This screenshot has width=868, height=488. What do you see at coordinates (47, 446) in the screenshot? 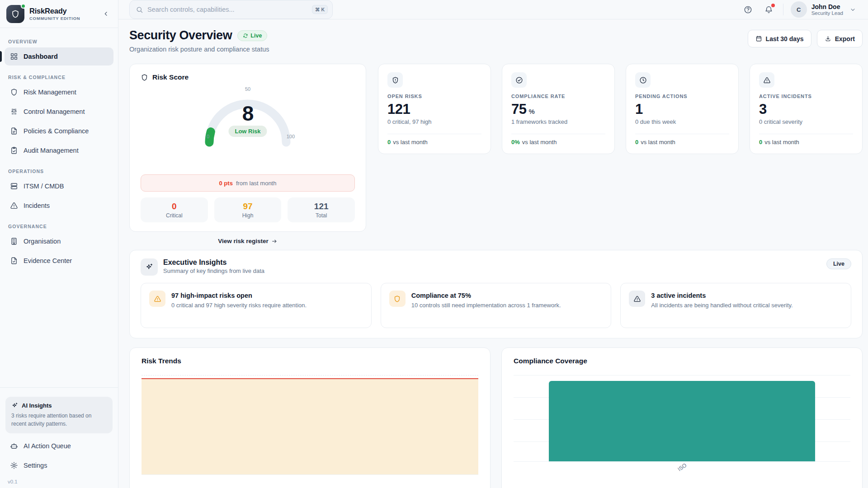
I see `sidebar-item-label: AI Action Queue` at bounding box center [47, 446].